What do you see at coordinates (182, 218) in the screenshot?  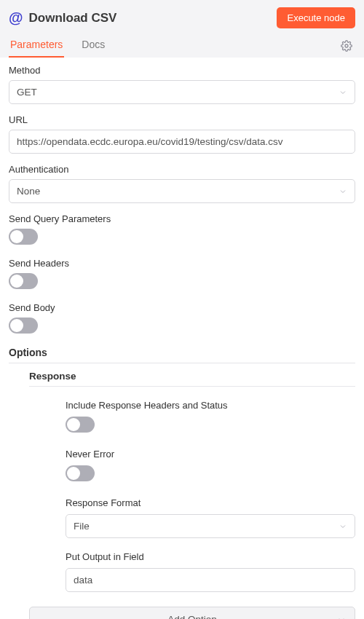 I see `send-query-label: Send Query Parameters` at bounding box center [182, 218].